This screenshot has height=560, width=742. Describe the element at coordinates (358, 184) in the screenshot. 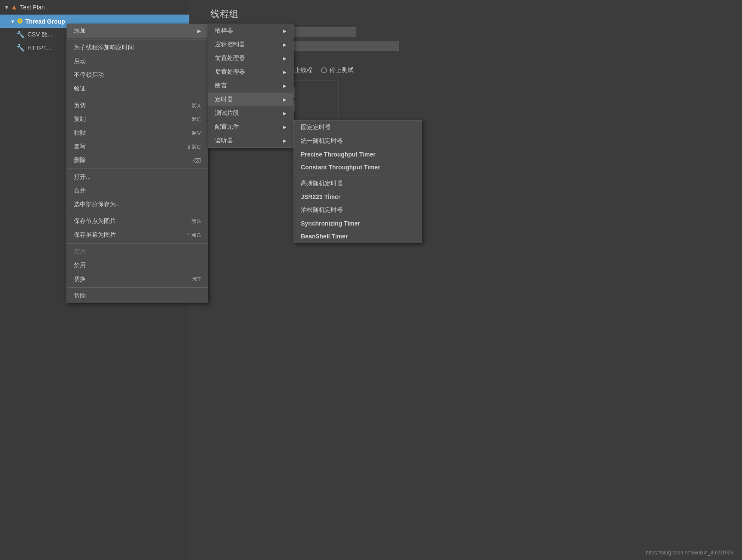

I see `timer-gaussian-random: 高斯随机定时器` at that location.